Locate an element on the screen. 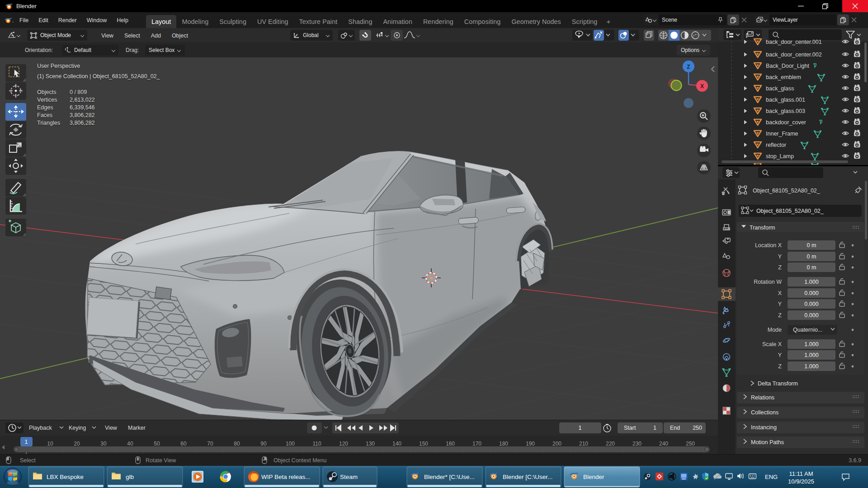 This screenshot has width=868, height=488. svg-text: reflector is located at coordinates (776, 145).